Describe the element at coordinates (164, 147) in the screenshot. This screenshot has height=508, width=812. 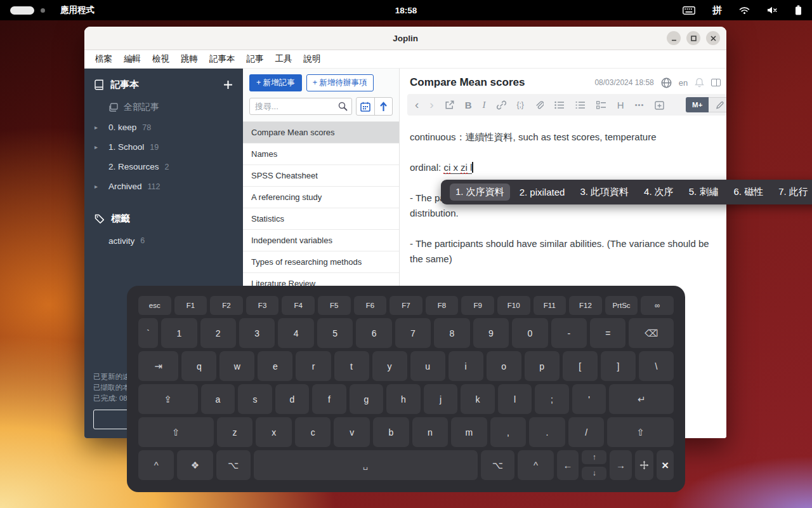
I see `sidebar-notebook-item: ▸1. School19` at that location.